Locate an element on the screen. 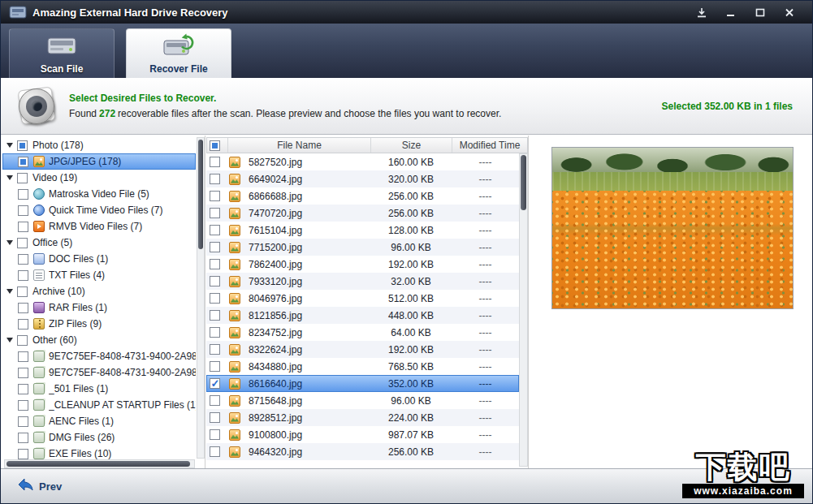 The image size is (813, 504). table-row: 7470720.jpg256.00 KB---- is located at coordinates (362, 213).